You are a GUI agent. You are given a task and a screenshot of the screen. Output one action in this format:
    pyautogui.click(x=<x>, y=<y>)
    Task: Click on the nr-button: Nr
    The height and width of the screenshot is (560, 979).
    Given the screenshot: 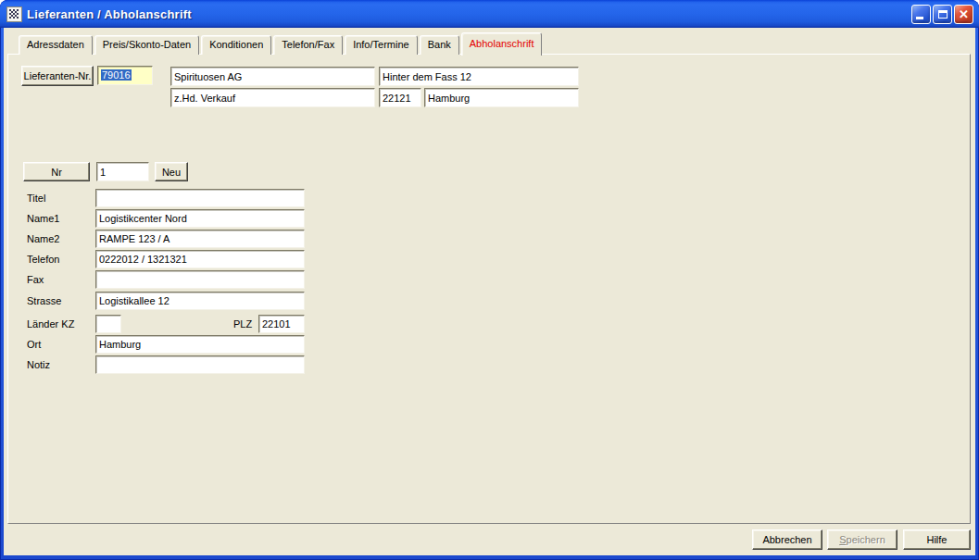 What is the action you would take?
    pyautogui.click(x=56, y=172)
    